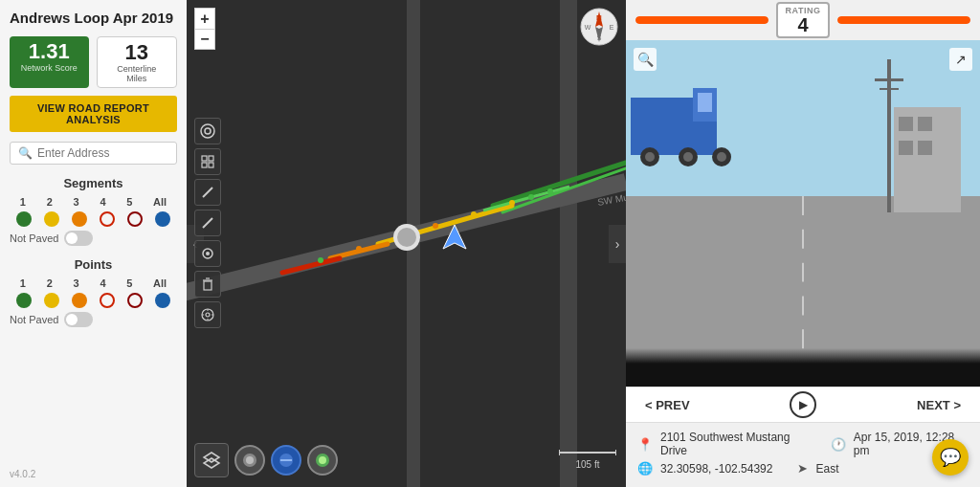 The height and width of the screenshot is (487, 980). I want to click on points-not-paved-toggle, so click(78, 320).